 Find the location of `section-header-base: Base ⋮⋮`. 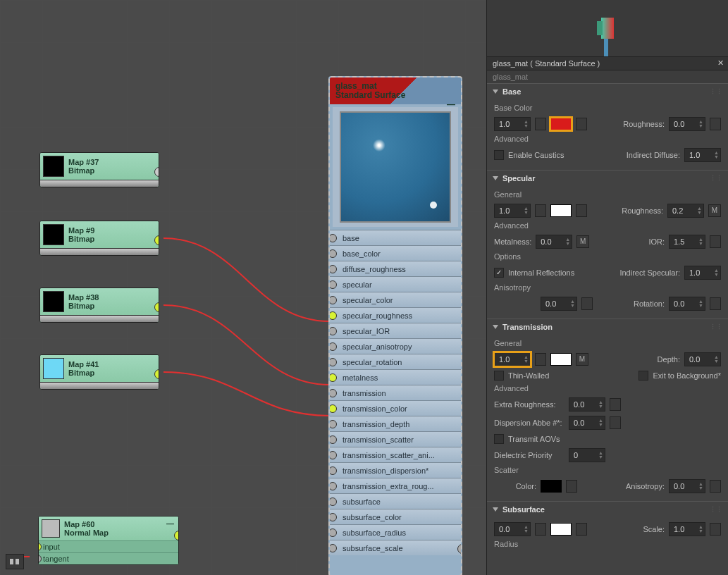

section-header-base: Base ⋮⋮ is located at coordinates (607, 92).